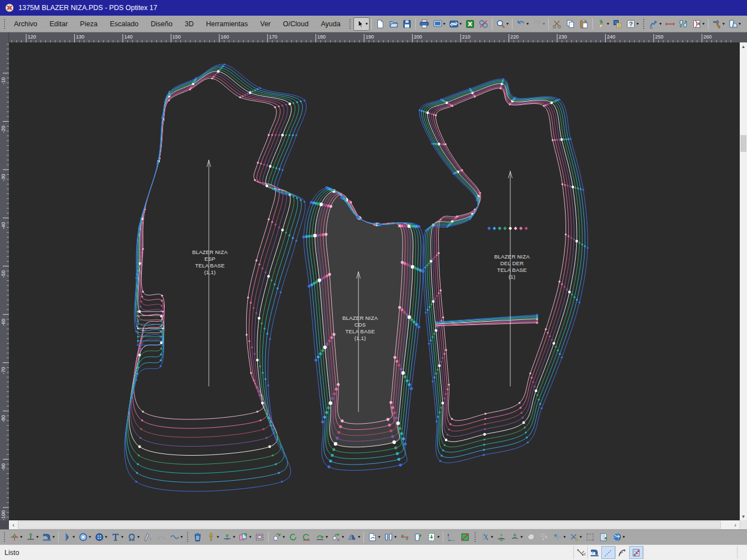  I want to click on paste-button, so click(584, 24).